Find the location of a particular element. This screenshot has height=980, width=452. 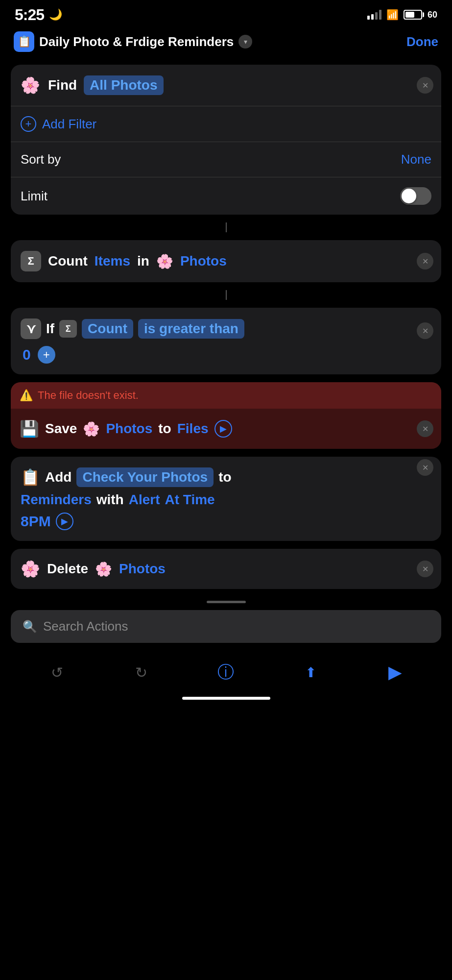

if-card: ⋎ If Σ Count is greater than ✕ 0 + is located at coordinates (226, 341).